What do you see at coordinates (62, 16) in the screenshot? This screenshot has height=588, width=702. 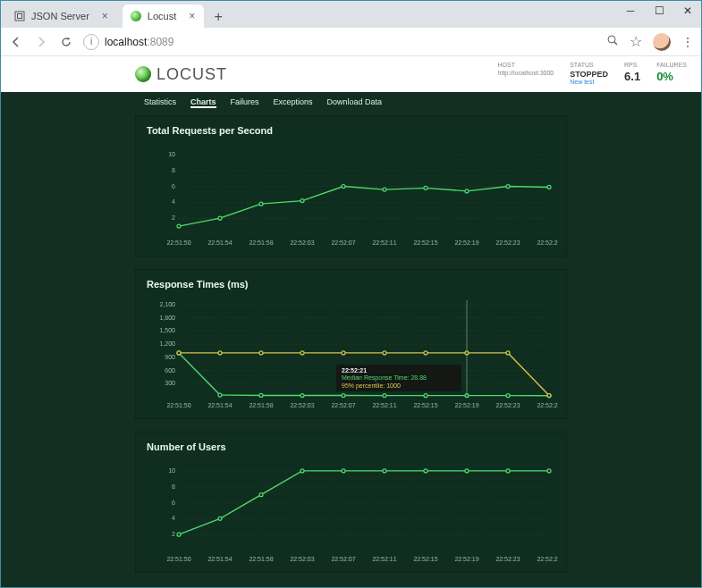 I see `browser-tab-json-server: JSON Server ×` at bounding box center [62, 16].